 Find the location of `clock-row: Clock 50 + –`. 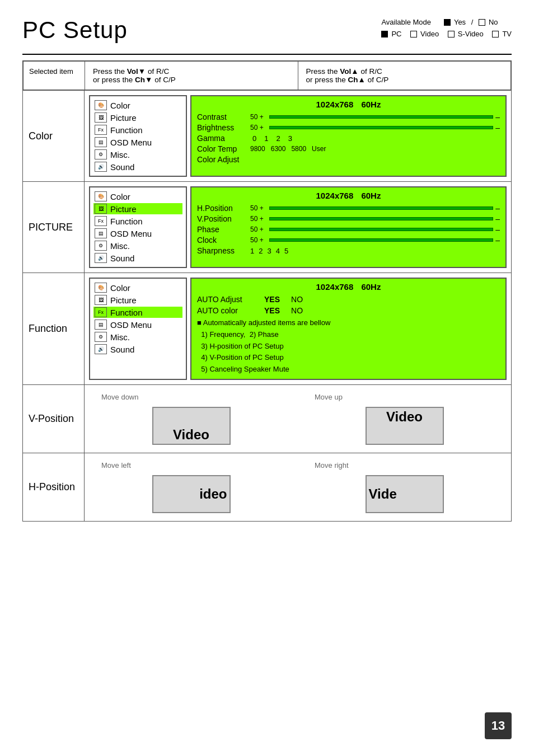

clock-row: Clock 50 + – is located at coordinates (348, 240).